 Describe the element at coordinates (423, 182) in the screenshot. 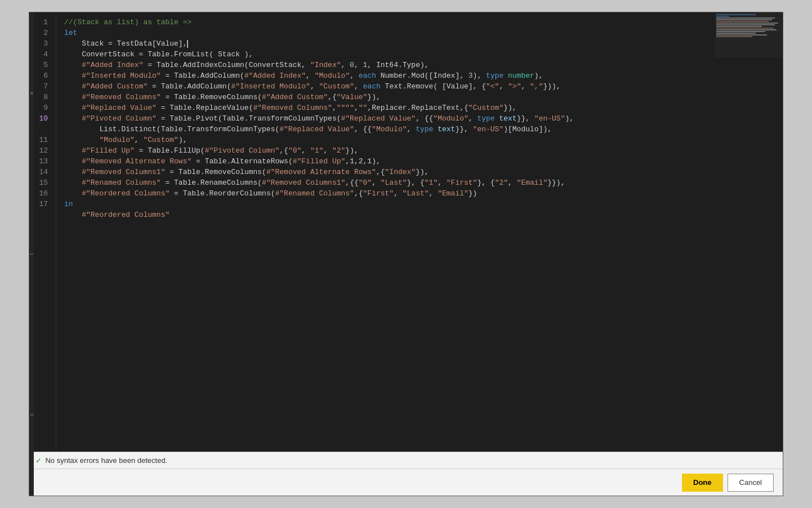

I see `code-line-14: #"Renamed Columns" = Table.RenameColumns…` at that location.